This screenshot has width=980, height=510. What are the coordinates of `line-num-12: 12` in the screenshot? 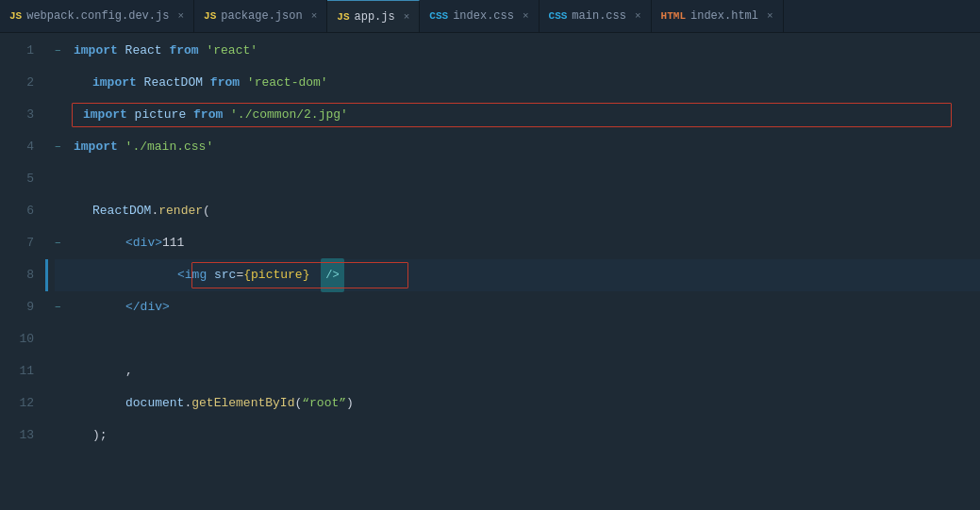 It's located at (17, 403).